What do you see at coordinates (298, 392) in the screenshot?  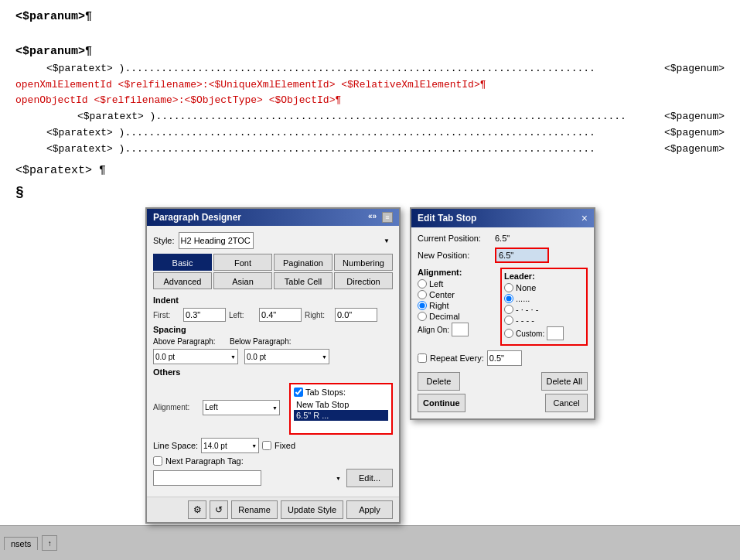 I see `tabstops-checkbox` at bounding box center [298, 392].